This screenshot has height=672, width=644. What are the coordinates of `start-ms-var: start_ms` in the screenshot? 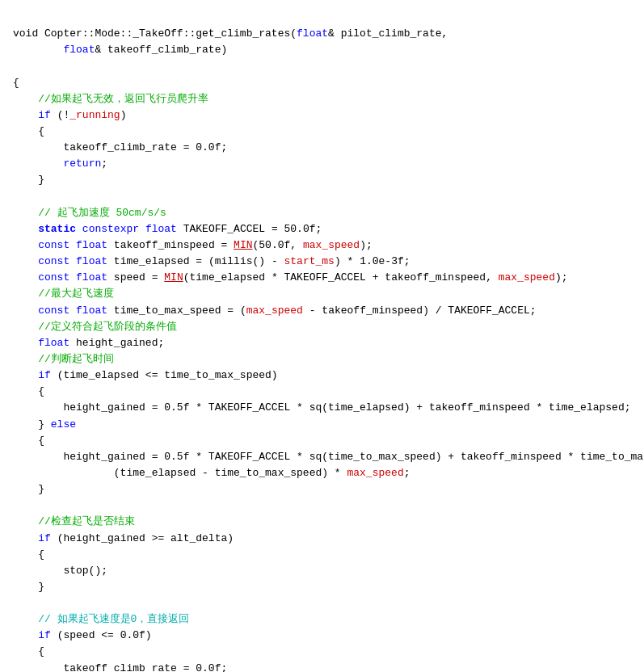 It's located at (309, 262).